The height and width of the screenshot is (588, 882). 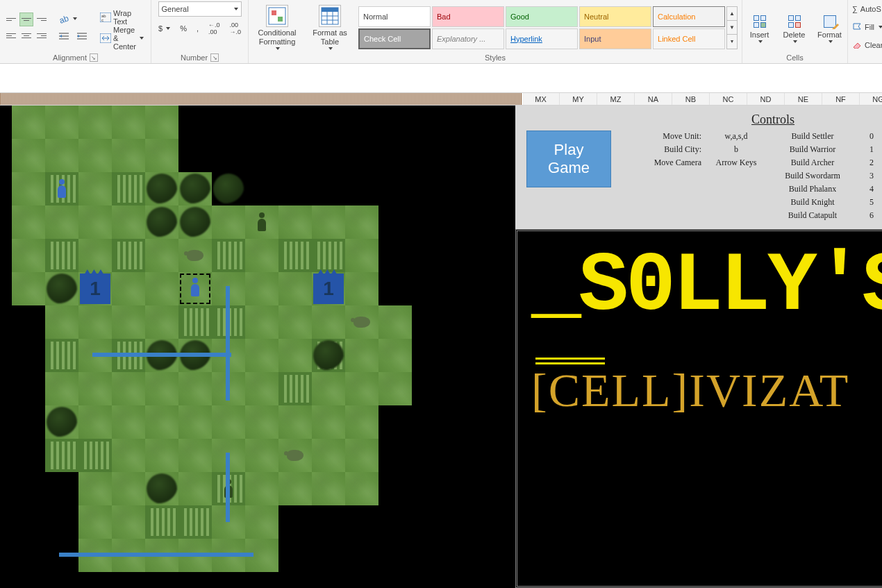 What do you see at coordinates (277, 28) in the screenshot?
I see `conditional-formatting-button: Conditional Formatting` at bounding box center [277, 28].